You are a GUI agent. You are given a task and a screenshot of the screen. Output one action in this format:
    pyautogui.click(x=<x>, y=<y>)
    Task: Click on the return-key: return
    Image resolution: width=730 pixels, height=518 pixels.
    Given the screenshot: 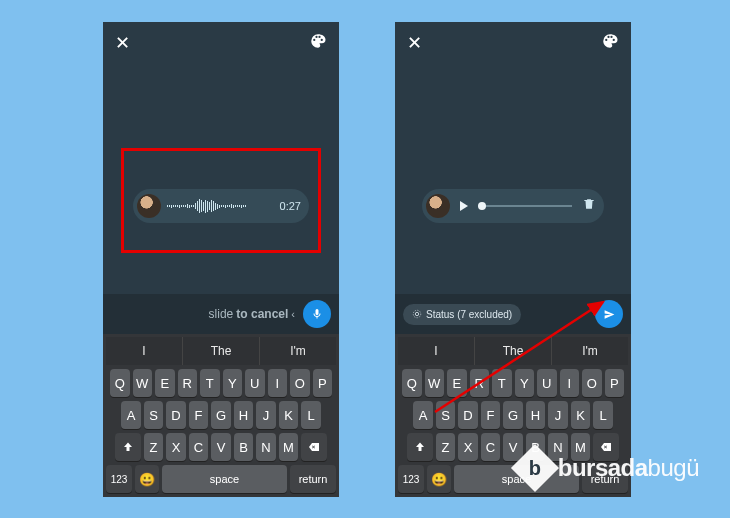 What is the action you would take?
    pyautogui.click(x=313, y=479)
    